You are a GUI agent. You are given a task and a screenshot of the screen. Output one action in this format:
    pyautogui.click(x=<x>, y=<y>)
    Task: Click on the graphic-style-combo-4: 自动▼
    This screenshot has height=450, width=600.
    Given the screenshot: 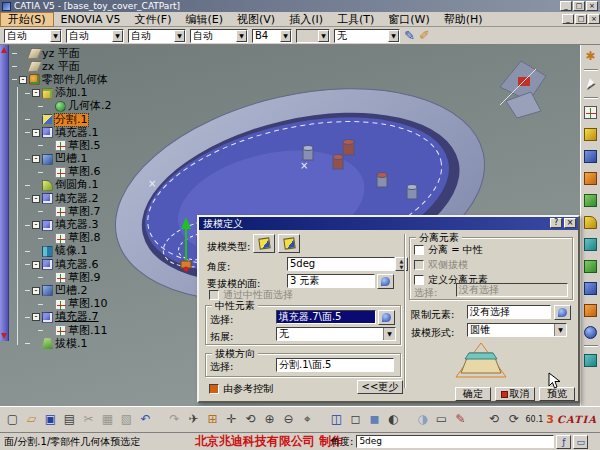 What is the action you would take?
    pyautogui.click(x=219, y=36)
    